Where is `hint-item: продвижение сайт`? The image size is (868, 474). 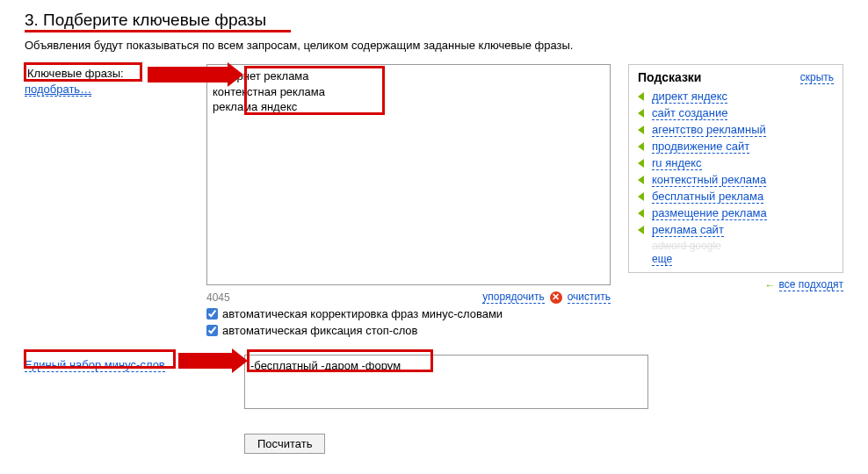 hint-item: продвижение сайт is located at coordinates (736, 147).